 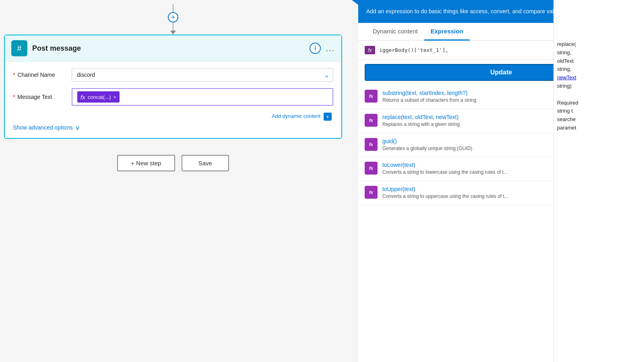 What do you see at coordinates (173, 75) in the screenshot?
I see `channel-name-row: * Channel Name ⌄` at bounding box center [173, 75].